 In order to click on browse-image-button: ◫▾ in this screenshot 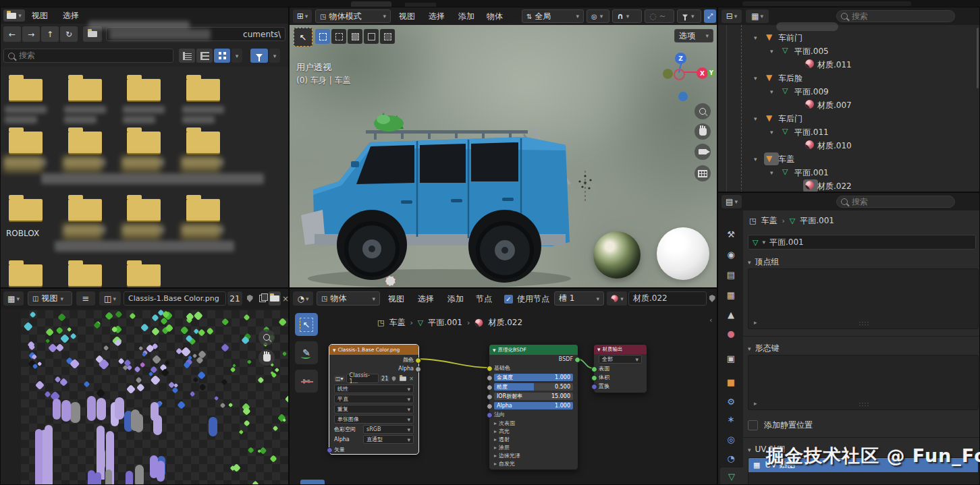, I will do `click(110, 298)`.